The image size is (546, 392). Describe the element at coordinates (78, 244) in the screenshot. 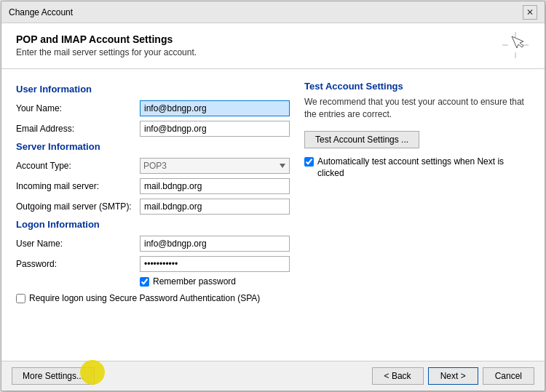

I see `username-label: User Name:` at that location.